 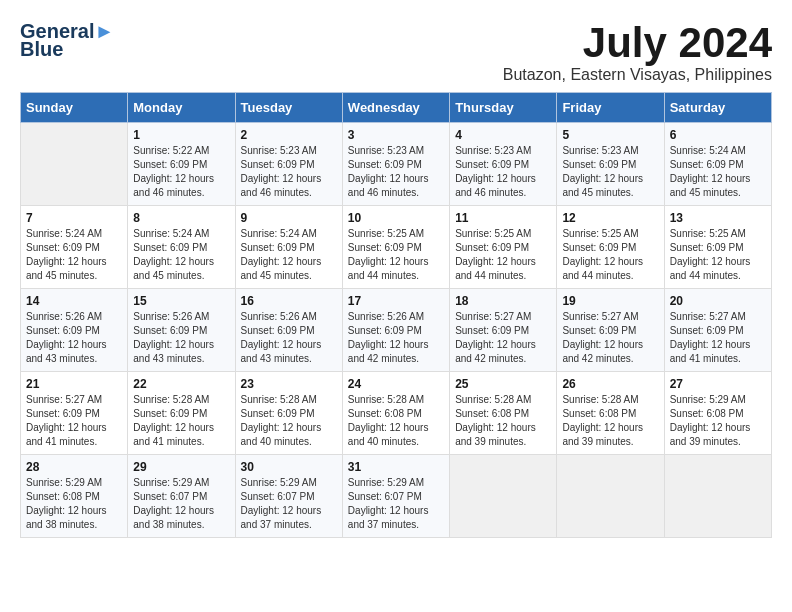 What do you see at coordinates (67, 40) in the screenshot?
I see `logo: General► Blue` at bounding box center [67, 40].